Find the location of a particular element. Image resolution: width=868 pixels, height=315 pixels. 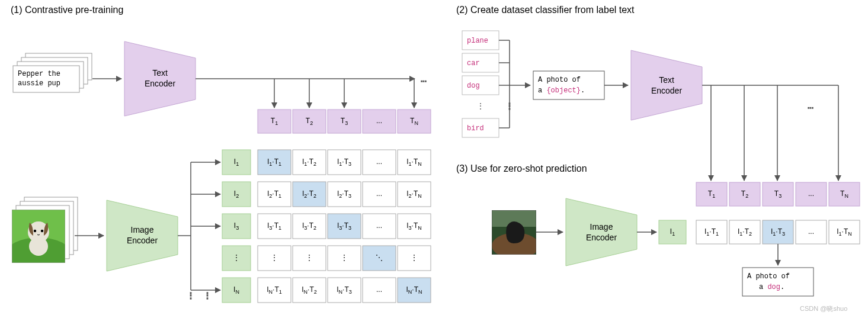

caption-line-1: Pepper the is located at coordinates (39, 74).